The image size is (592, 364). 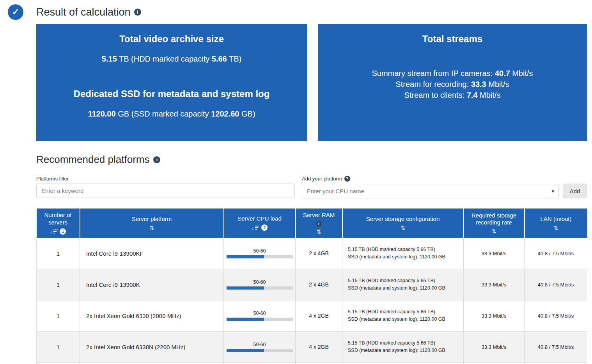 I want to click on sort-order-badge: 2, so click(x=264, y=228).